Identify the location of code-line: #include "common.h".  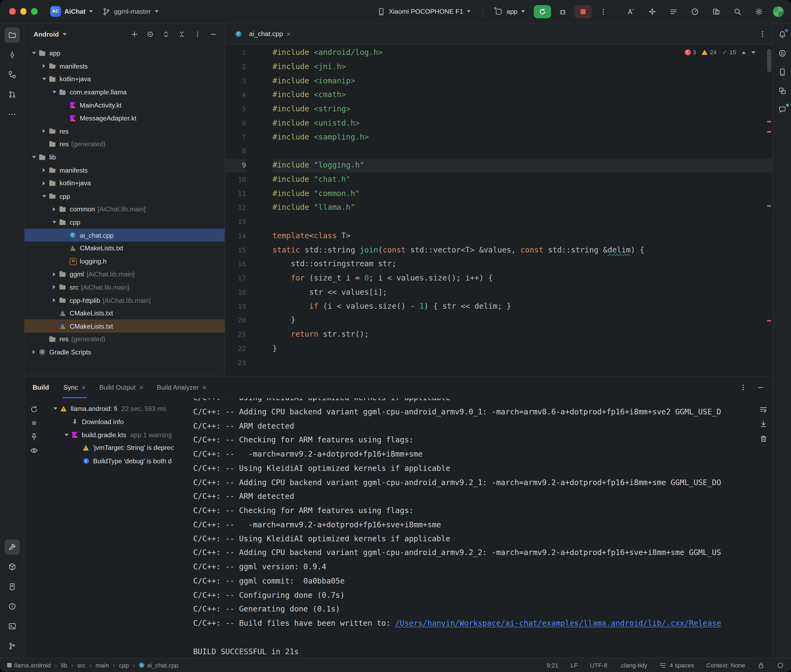
(522, 194).